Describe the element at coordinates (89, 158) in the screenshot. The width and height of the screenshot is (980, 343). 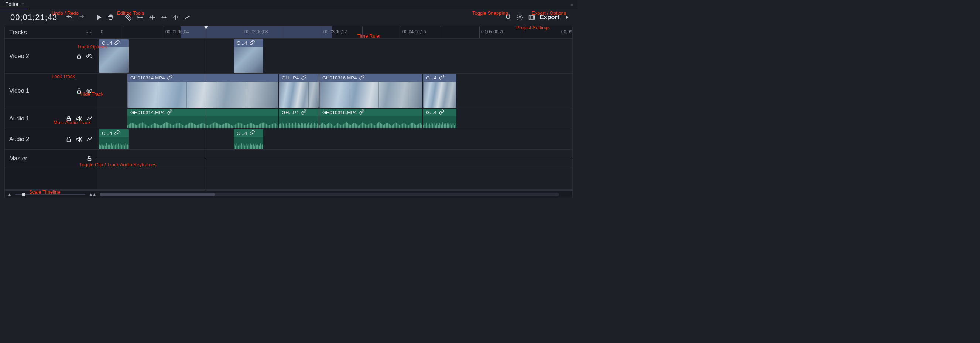
I see `lock-track-master` at that location.